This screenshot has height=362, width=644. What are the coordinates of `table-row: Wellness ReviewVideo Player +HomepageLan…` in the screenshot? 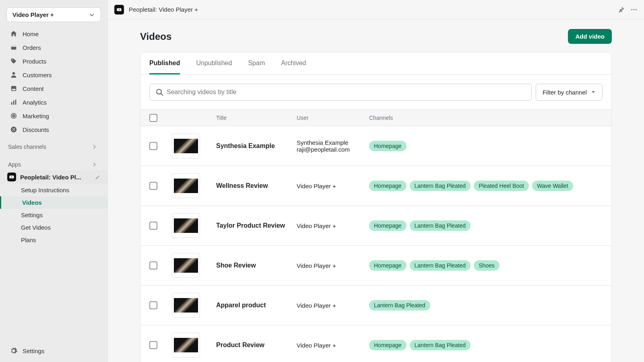 It's located at (376, 186).